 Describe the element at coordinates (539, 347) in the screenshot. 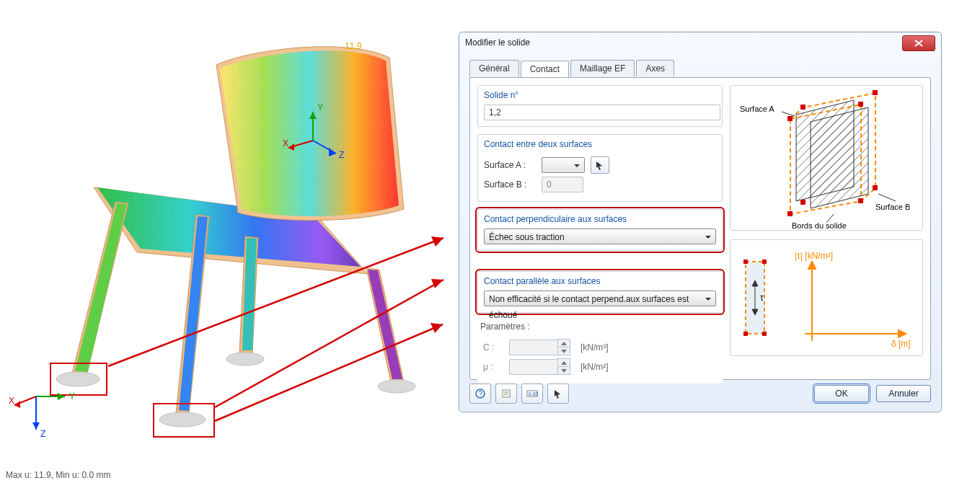

I see `param-c-input` at that location.